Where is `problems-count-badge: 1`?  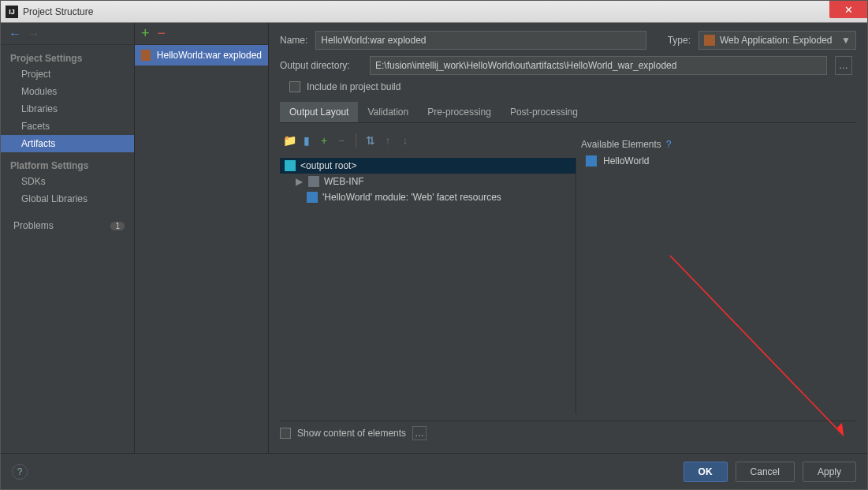 problems-count-badge: 1 is located at coordinates (117, 226).